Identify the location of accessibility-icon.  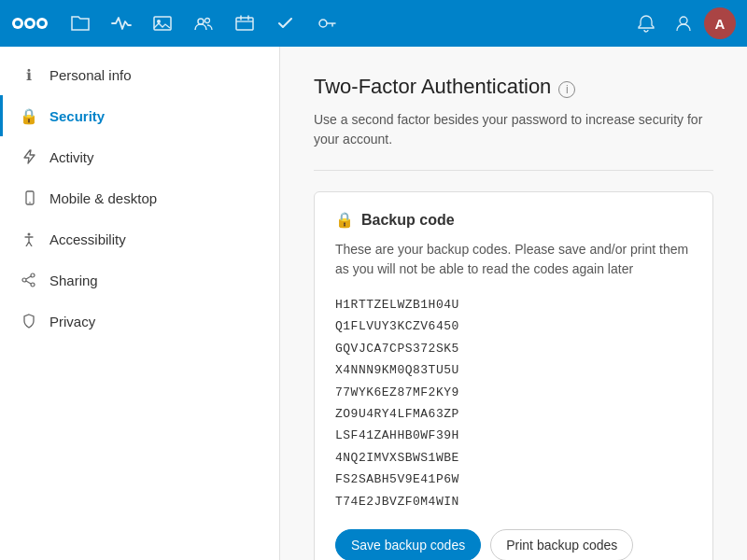
(29, 239).